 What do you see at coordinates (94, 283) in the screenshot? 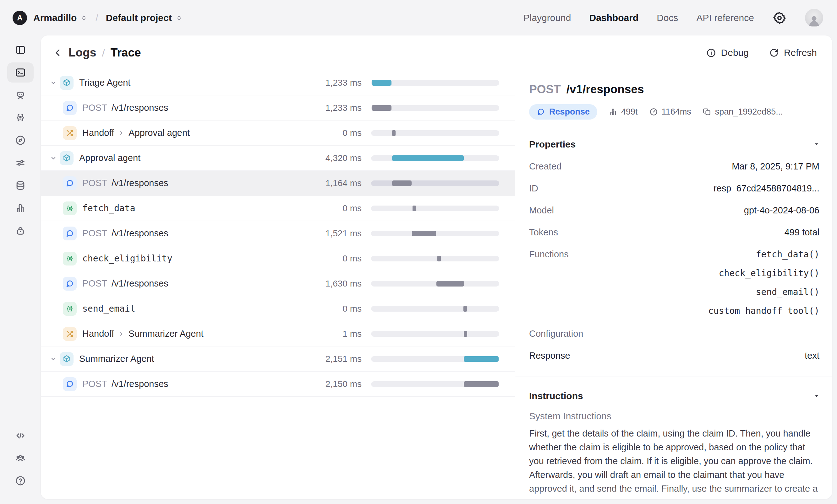
I see `span-method: POST` at bounding box center [94, 283].